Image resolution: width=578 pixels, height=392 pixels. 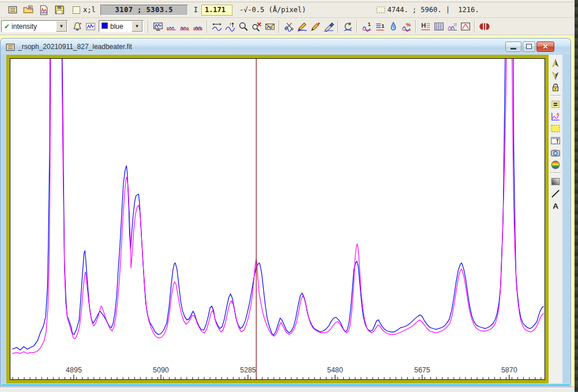 I want to click on arrow-up-icon, so click(x=556, y=63).